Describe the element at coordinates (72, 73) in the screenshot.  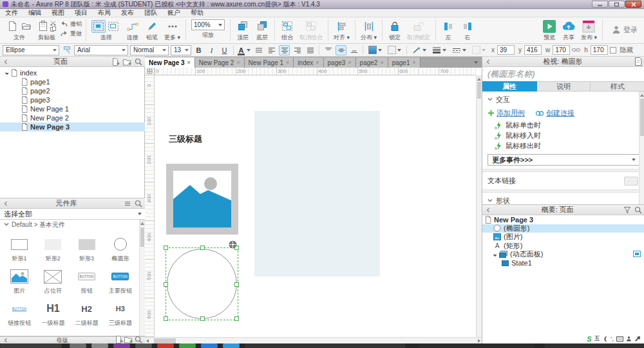
I see `page-tree-item-index: index` at that location.